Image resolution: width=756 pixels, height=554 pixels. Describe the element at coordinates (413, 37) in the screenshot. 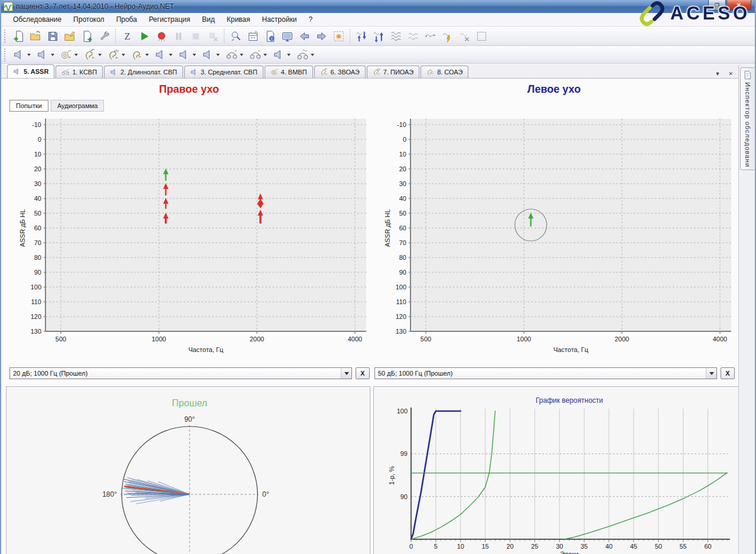

I see `split-curves-button` at that location.